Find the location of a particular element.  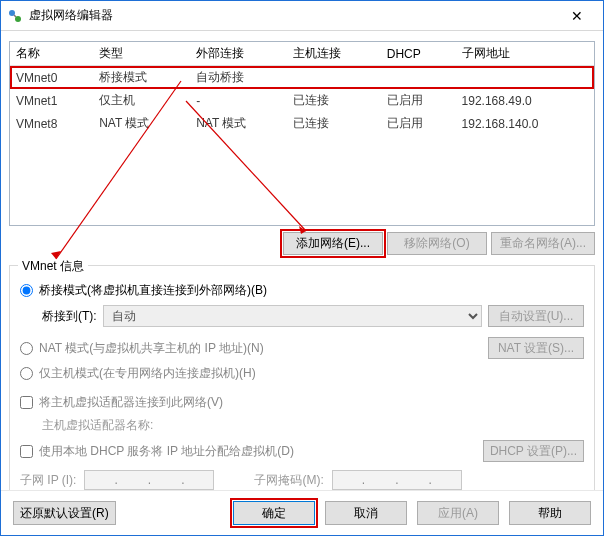

auto-settings-button: 自动设置(U)... is located at coordinates (536, 316).